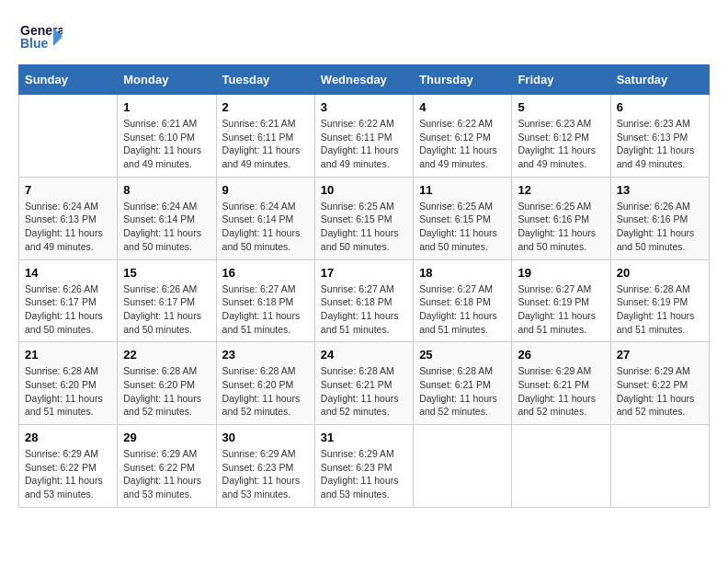 Image resolution: width=728 pixels, height=563 pixels. I want to click on day-info: Sunrise: 6:25 AM Sunset: 6:16 PM Dayligh…, so click(561, 226).